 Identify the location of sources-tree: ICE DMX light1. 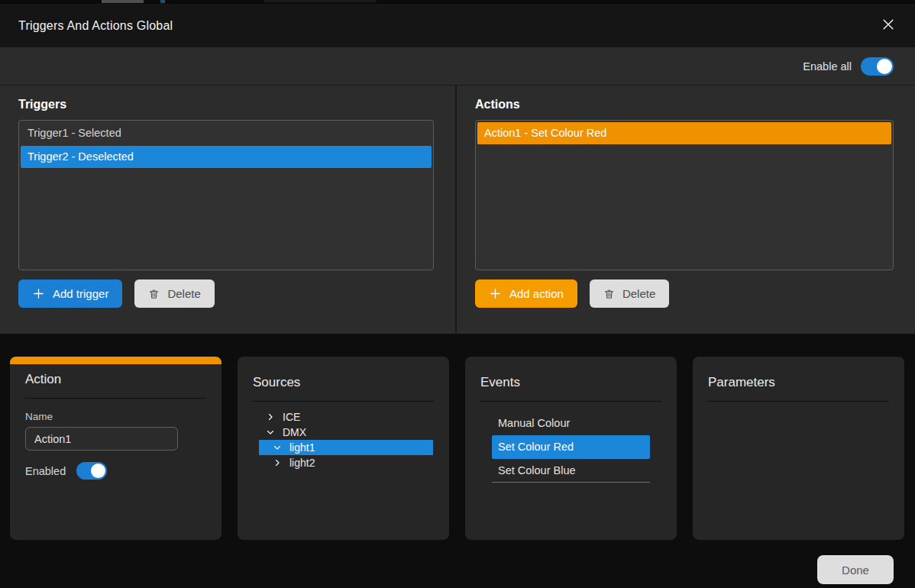
(344, 436).